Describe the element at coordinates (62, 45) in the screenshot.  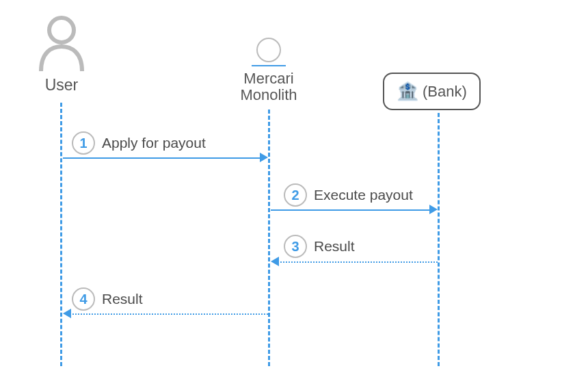
I see `user-icon` at that location.